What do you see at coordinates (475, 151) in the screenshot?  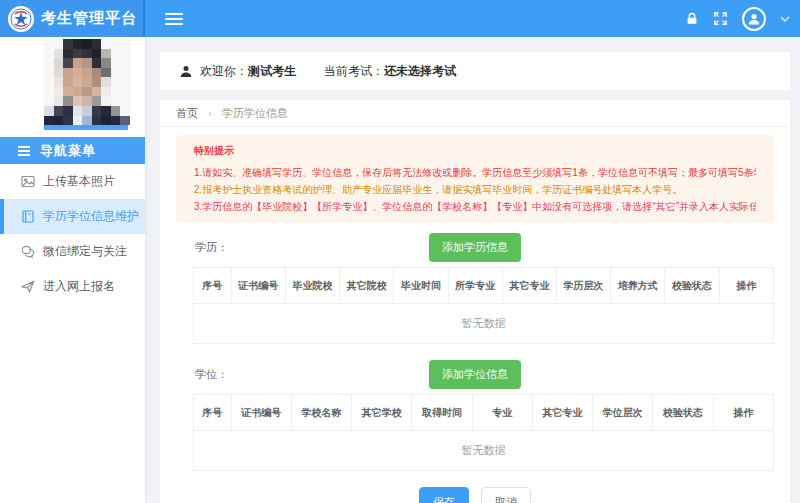 I see `notice-title: 特别提示` at bounding box center [475, 151].